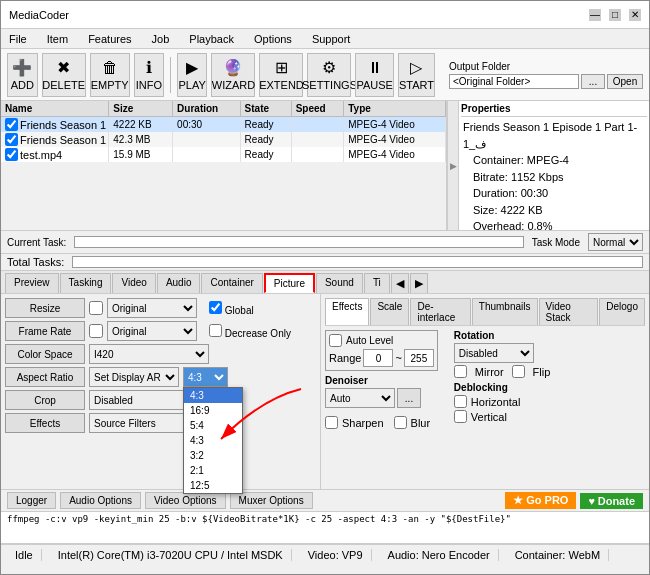 Image resolution: width=650 pixels, height=575 pixels. Describe the element at coordinates (625, 82) in the screenshot. I see `open-button: Open` at that location.